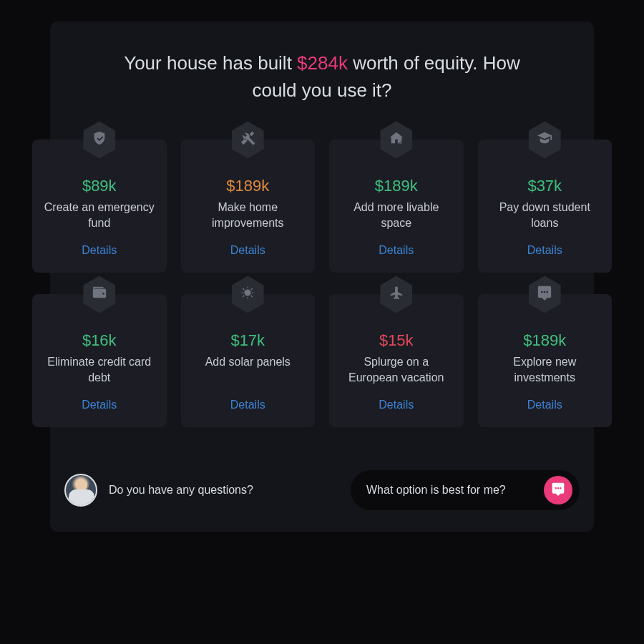 The width and height of the screenshot is (644, 644). I want to click on agent-question: Do you have any questions?, so click(159, 490).